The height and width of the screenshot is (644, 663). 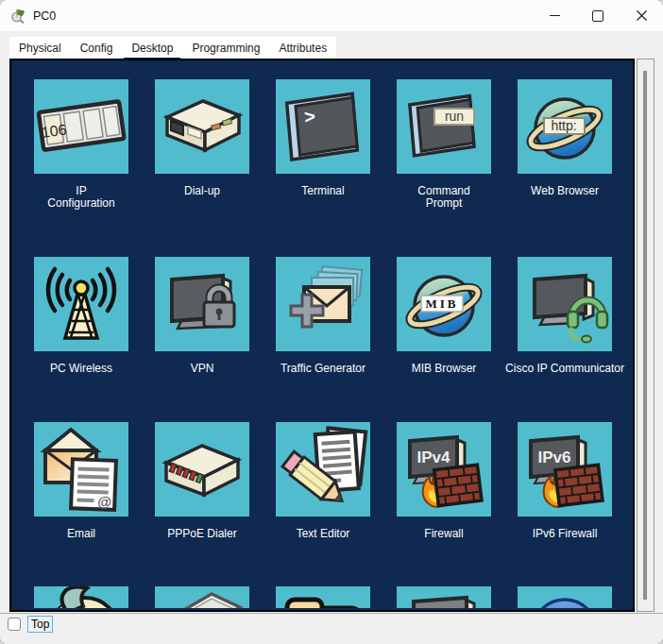 I want to click on app-terminal: > Terminal, so click(x=323, y=144).